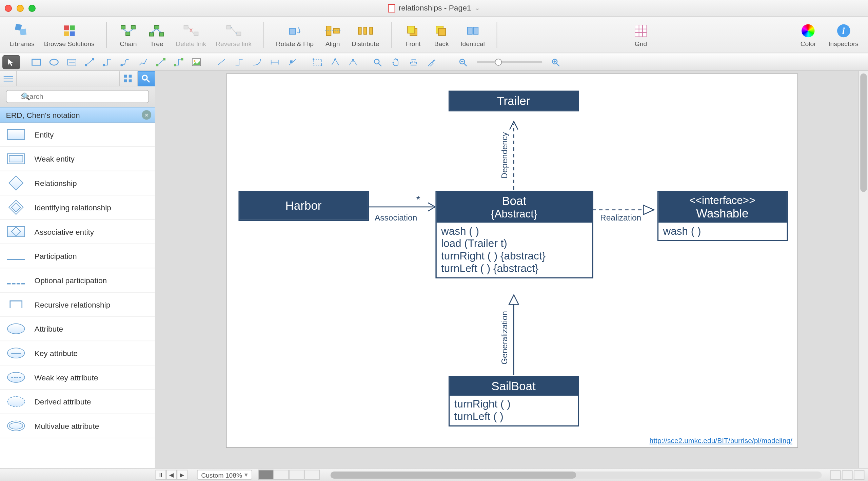 The width and height of the screenshot is (868, 481). I want to click on zoom-slider-thumb, so click(498, 62).